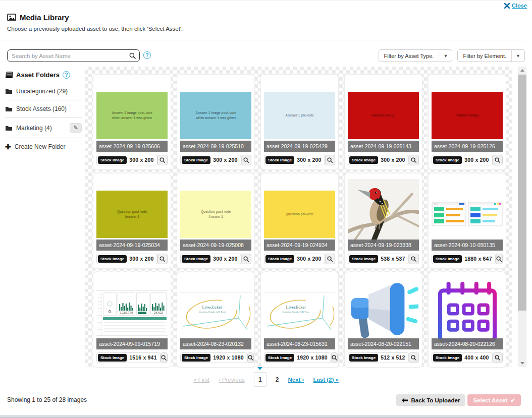 The height and width of the screenshot is (418, 532). Describe the element at coordinates (69, 56) in the screenshot. I see `search-input` at that location.